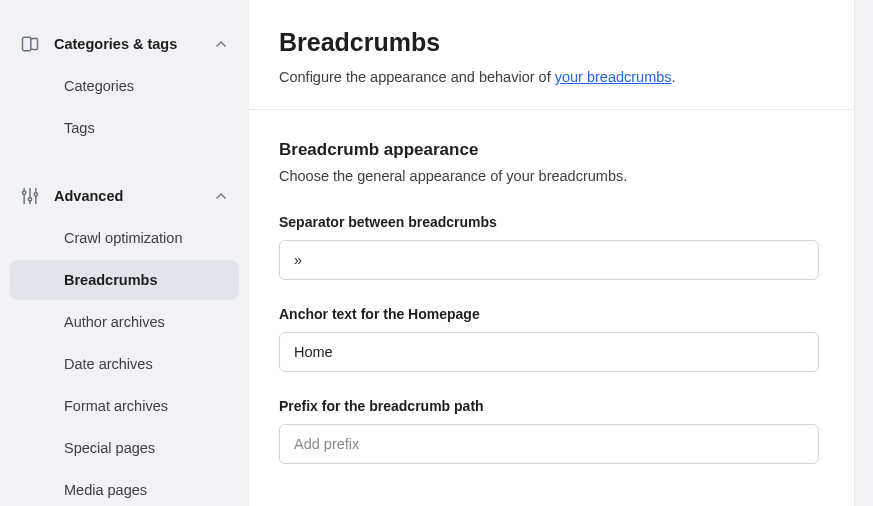 This screenshot has width=873, height=506. Describe the element at coordinates (552, 77) in the screenshot. I see `page-subtitle: Configure the appearance and behavior of…` at that location.